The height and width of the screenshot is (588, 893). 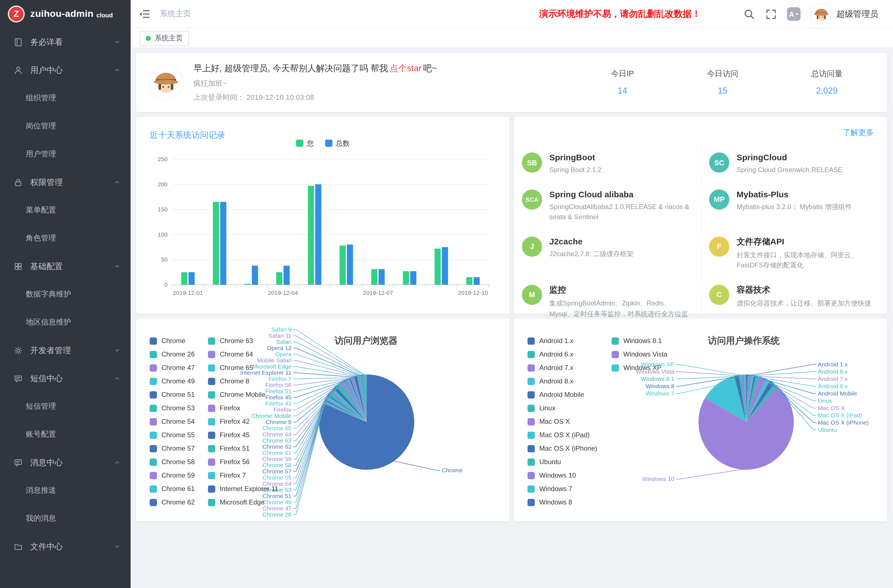 I want to click on sms-icon, so click(x=18, y=378).